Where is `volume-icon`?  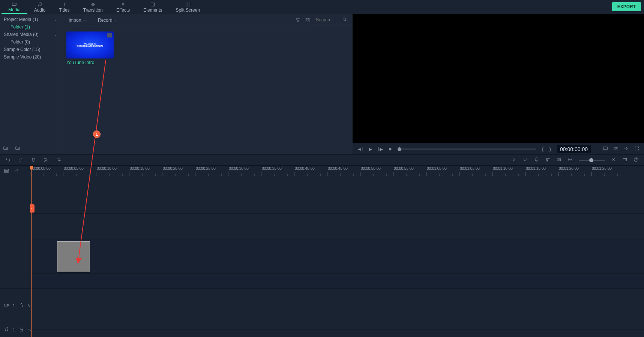
volume-icon is located at coordinates (626, 149).